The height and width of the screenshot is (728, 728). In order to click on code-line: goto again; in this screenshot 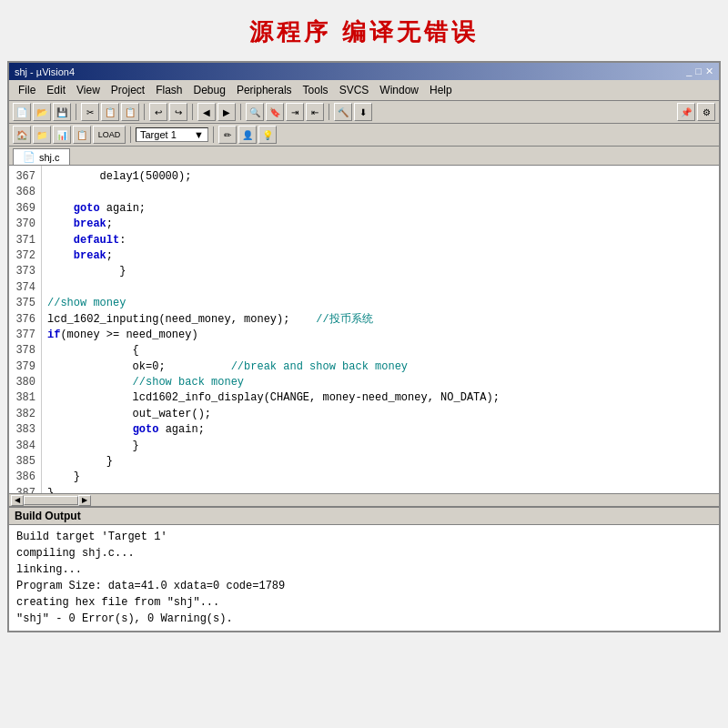, I will do `click(380, 209)`.